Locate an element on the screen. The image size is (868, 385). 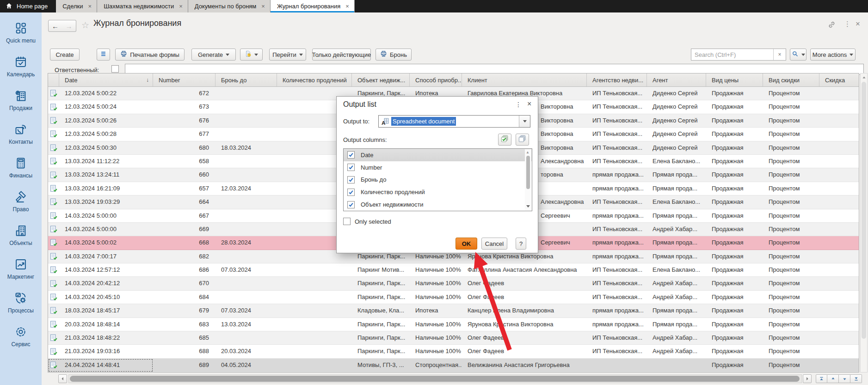
vertical-scroll-thumb is located at coordinates (864, 210).